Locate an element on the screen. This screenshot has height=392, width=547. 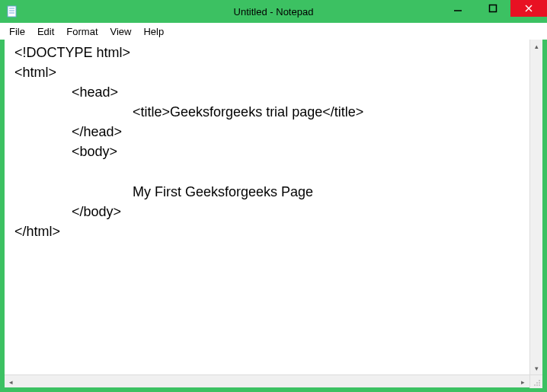
menu-view: View is located at coordinates (121, 32).